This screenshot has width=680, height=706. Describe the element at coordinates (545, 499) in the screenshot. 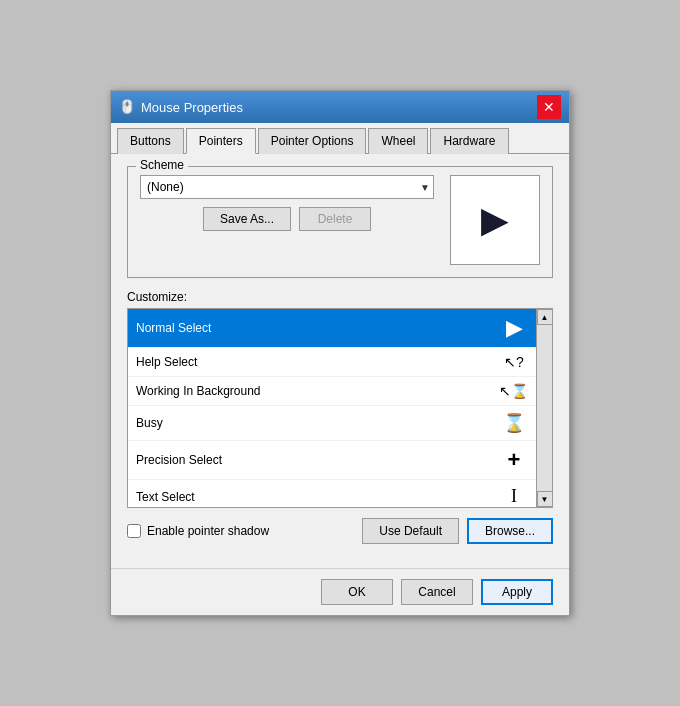

I see `scroll-down-button: ▼` at that location.